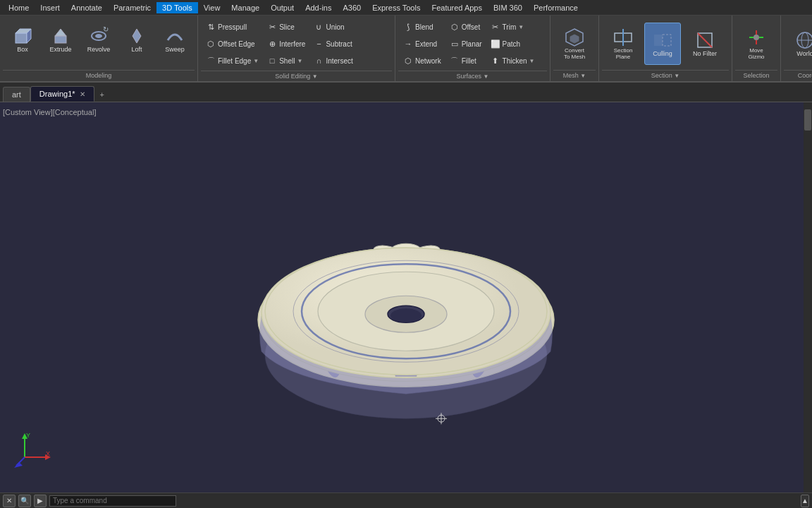  I want to click on btn-thicken: ⬆ Thicken ▼, so click(513, 61).